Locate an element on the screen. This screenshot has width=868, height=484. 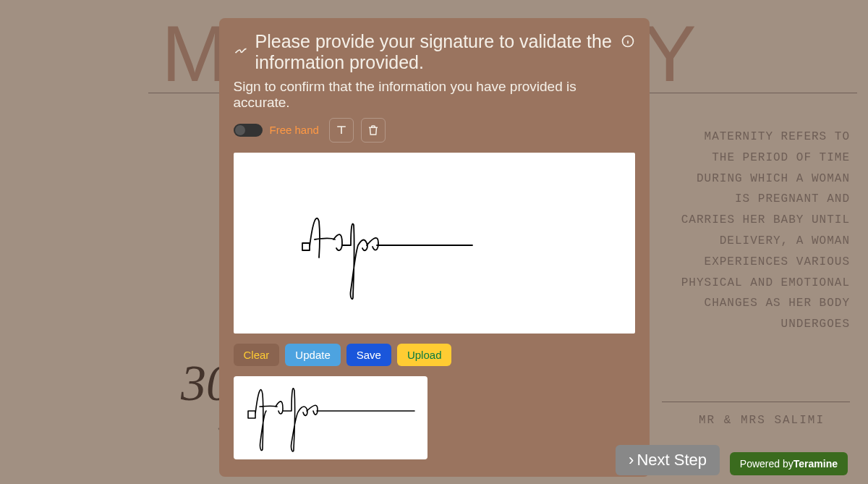
powered-by-badge: Powered byTeramine is located at coordinates (788, 464).